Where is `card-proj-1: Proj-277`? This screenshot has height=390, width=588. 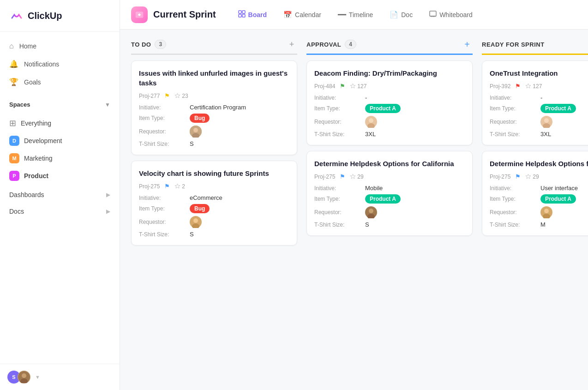
card-proj-1: Proj-277 is located at coordinates (150, 96).